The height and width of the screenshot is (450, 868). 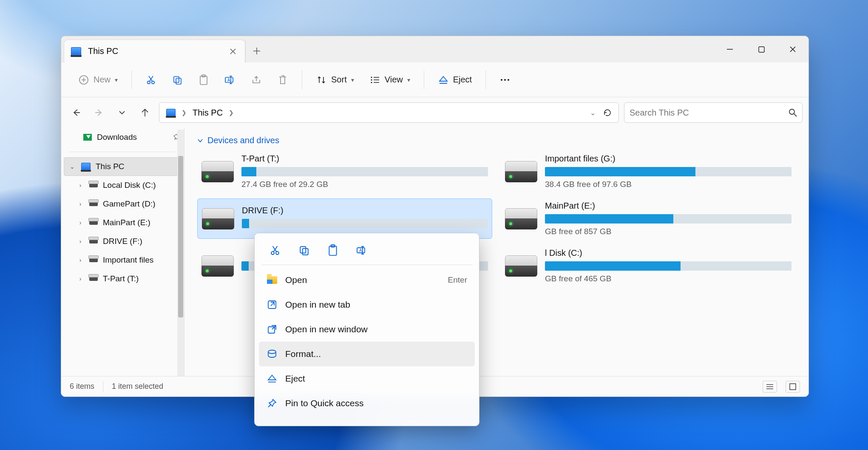 What do you see at coordinates (367, 280) in the screenshot?
I see `context-open: Open Enter` at bounding box center [367, 280].